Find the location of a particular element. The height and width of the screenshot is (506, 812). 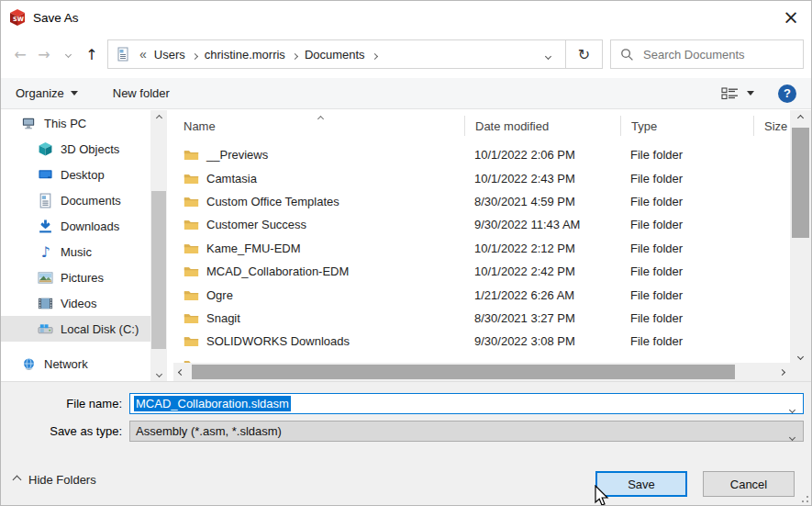

column-header-size: Size is located at coordinates (772, 126).